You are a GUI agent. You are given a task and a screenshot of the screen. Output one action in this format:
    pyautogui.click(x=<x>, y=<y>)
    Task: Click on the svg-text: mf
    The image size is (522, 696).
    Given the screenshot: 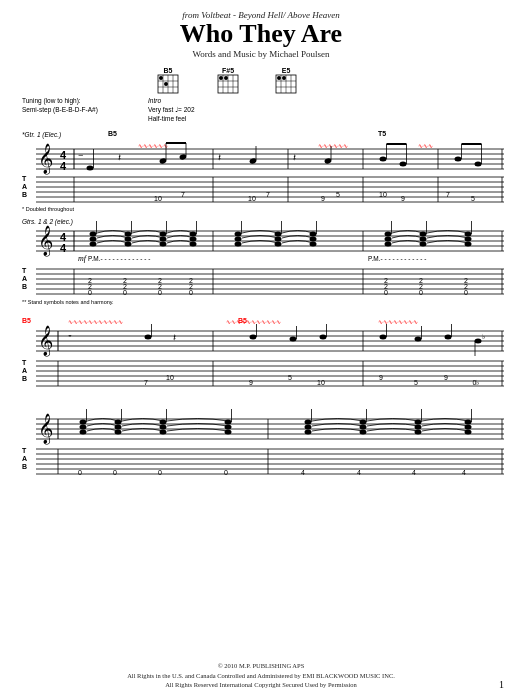 What is the action you would take?
    pyautogui.click(x=83, y=258)
    